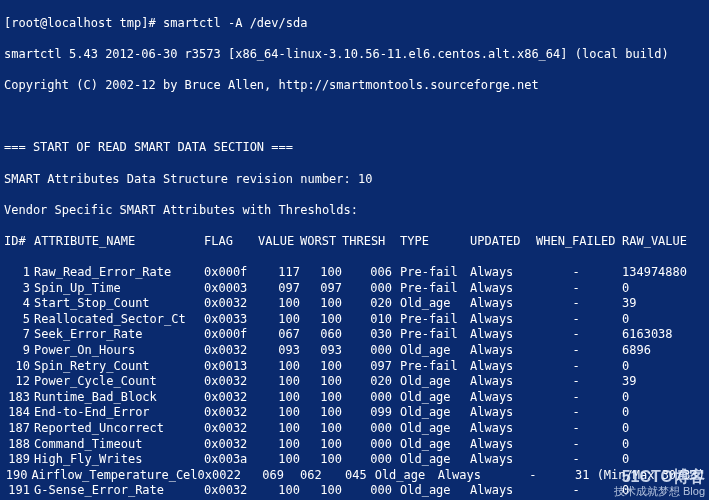 The width and height of the screenshot is (709, 500). Describe the element at coordinates (17, 320) in the screenshot. I see `cell-id: 5` at that location.